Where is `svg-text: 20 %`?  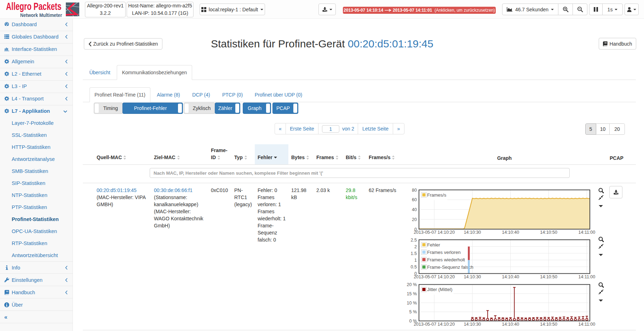 svg-text: 20 % is located at coordinates (412, 285).